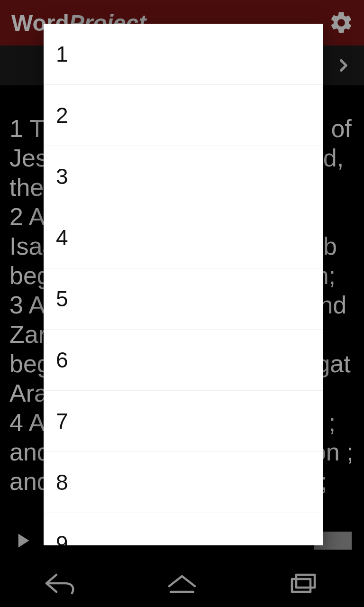  I want to click on list-item-label: 5, so click(62, 299).